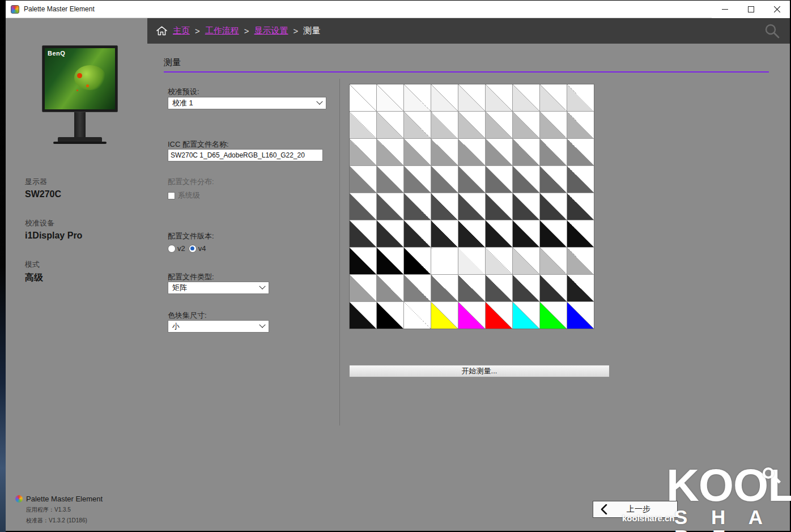 Image resolution: width=791 pixels, height=532 pixels. Describe the element at coordinates (65, 521) in the screenshot. I see `footer-cal-version: 校准器：V1.3.2 (1D186)` at that location.